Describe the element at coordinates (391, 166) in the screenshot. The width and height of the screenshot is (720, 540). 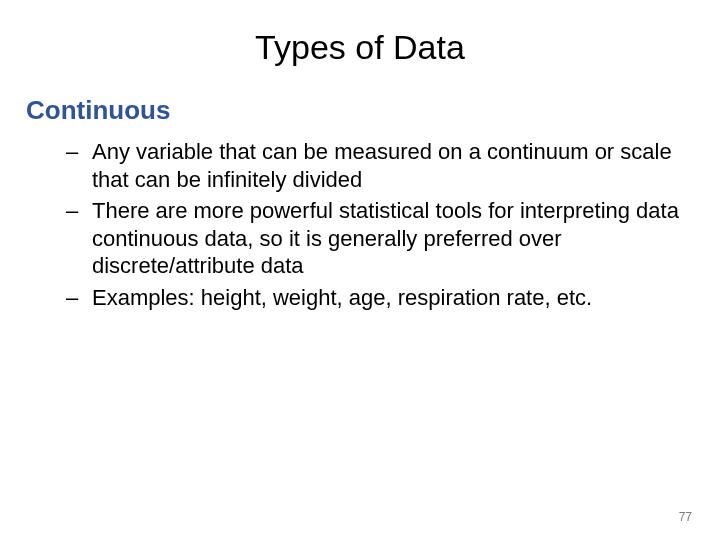
I see `list-item: Any variable that can be measured on a c…` at that location.